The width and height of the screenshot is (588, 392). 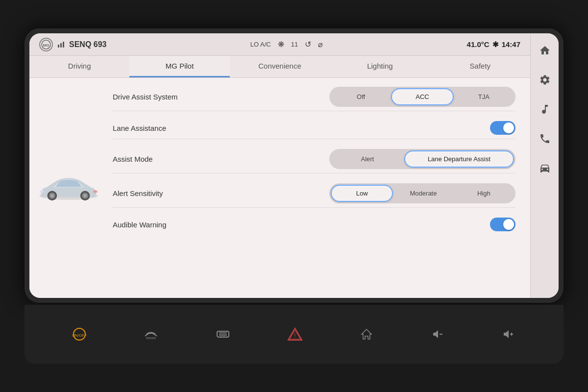 What do you see at coordinates (157, 97) in the screenshot?
I see `drive-assist-label: Drive Assist System` at bounding box center [157, 97].